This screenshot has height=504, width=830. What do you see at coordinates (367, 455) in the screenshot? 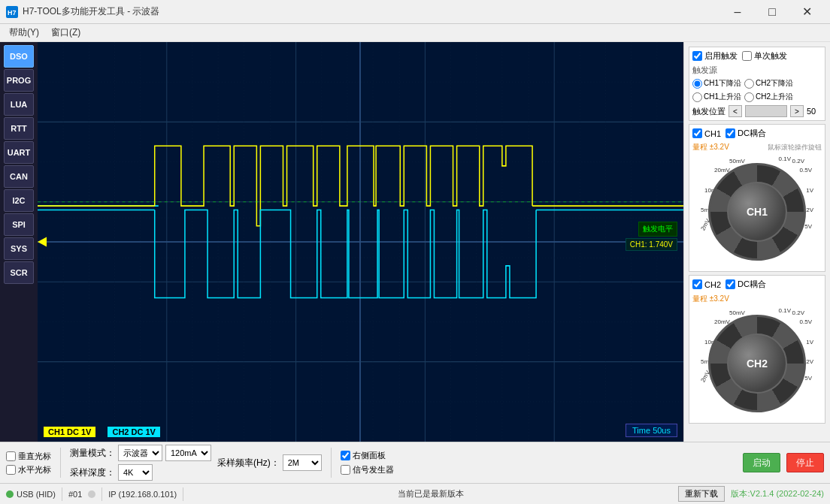
I see `right-panel-checkbox: 右侧面板` at bounding box center [367, 455].